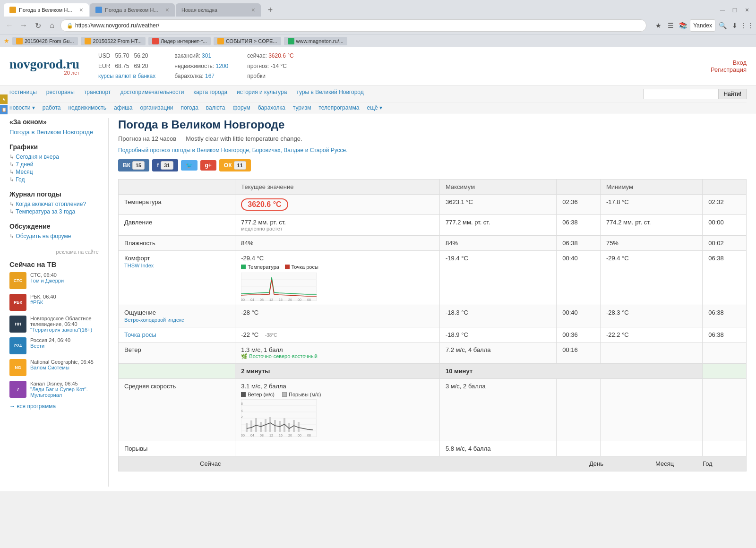 The width and height of the screenshot is (756, 548). Describe the element at coordinates (271, 335) in the screenshot. I see `chart-temp-label: -38°C` at that location.